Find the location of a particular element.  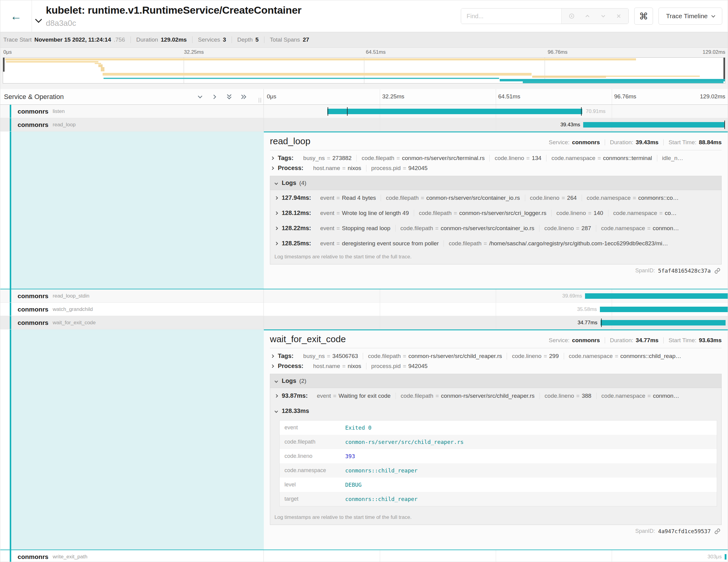

span-row-listen: conmonrs listen 70.91ms is located at coordinates (364, 111).